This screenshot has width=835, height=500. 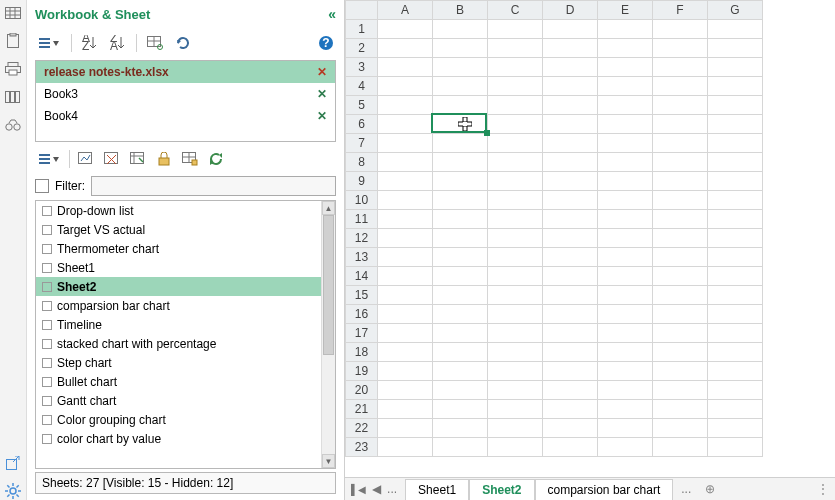 I want to click on scroll-up-button: ▲, so click(x=328, y=208).